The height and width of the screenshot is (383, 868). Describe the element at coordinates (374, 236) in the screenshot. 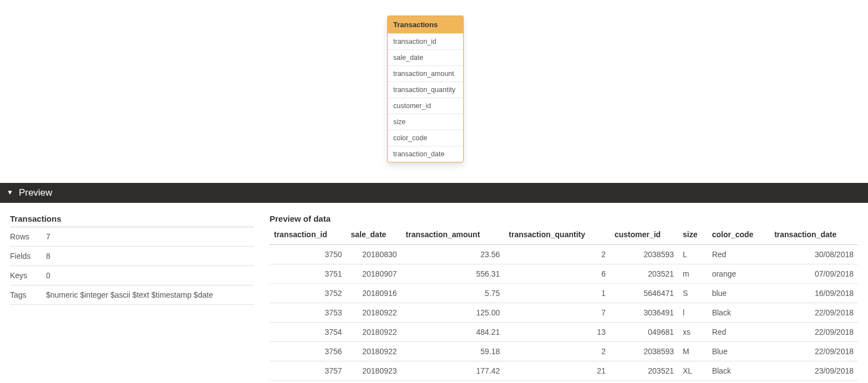

I see `column-header: sale_date` at that location.